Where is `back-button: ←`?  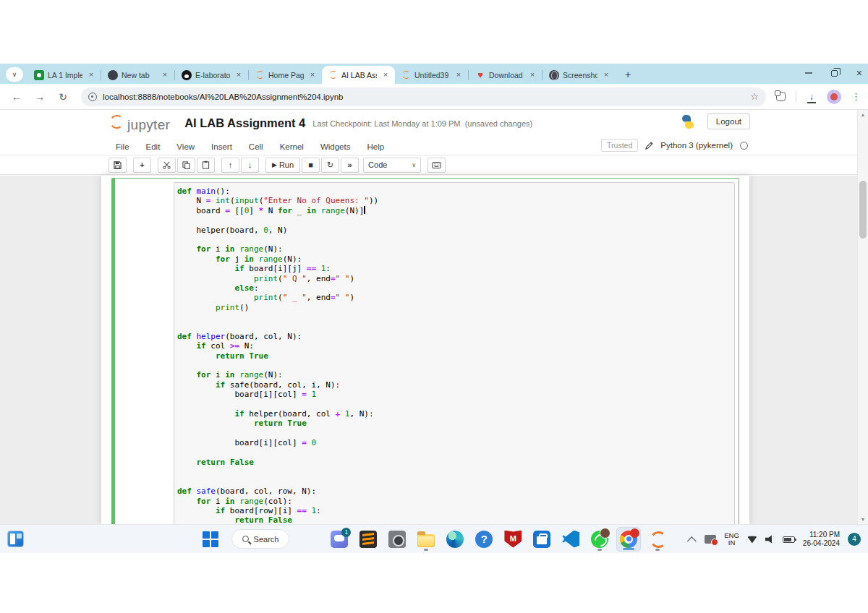
back-button: ← is located at coordinates (17, 97).